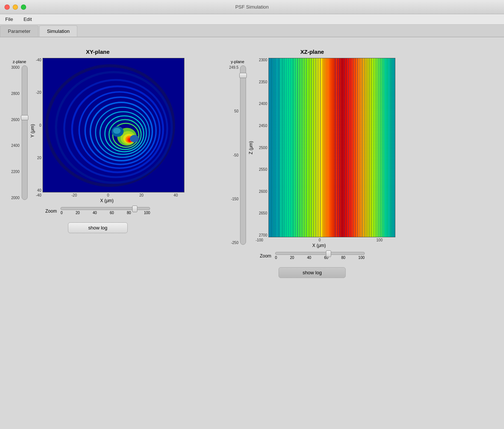 This screenshot has height=429, width=504. I want to click on xy-y-axis-label: Y (μm), so click(32, 131).